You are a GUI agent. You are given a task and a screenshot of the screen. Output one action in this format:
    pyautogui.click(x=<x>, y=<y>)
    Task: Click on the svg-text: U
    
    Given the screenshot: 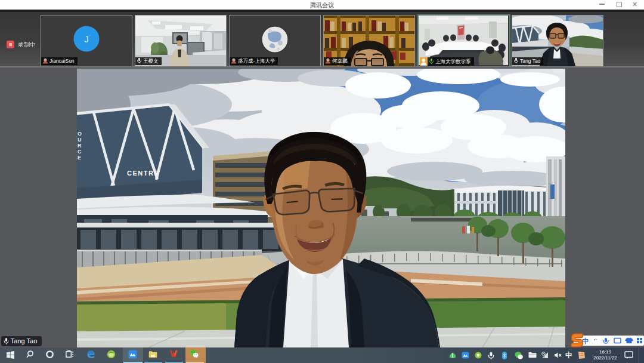 What is the action you would take?
    pyautogui.click(x=80, y=140)
    